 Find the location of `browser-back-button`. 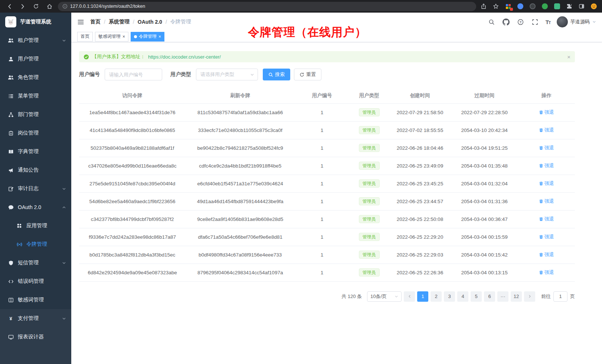

browser-back-button is located at coordinates (9, 6).